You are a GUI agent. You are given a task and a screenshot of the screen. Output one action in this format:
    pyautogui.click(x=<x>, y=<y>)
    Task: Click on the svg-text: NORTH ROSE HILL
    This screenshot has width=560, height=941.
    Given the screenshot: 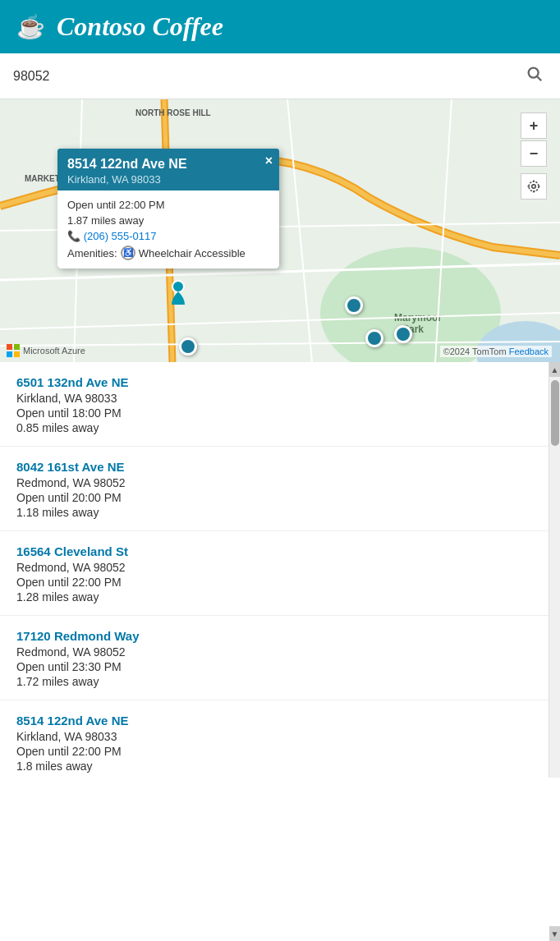 What is the action you would take?
    pyautogui.click(x=173, y=113)
    